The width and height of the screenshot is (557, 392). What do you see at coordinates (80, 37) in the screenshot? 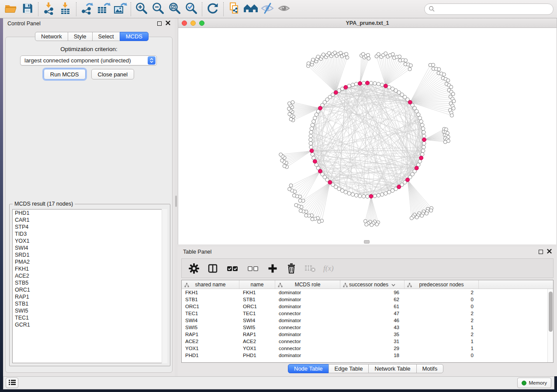
I see `tab-style: Style` at bounding box center [80, 37].